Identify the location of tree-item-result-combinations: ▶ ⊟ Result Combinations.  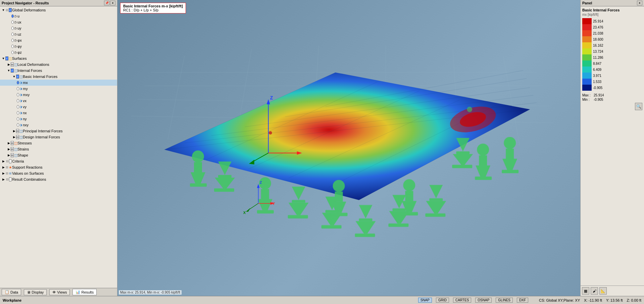
(58, 179).